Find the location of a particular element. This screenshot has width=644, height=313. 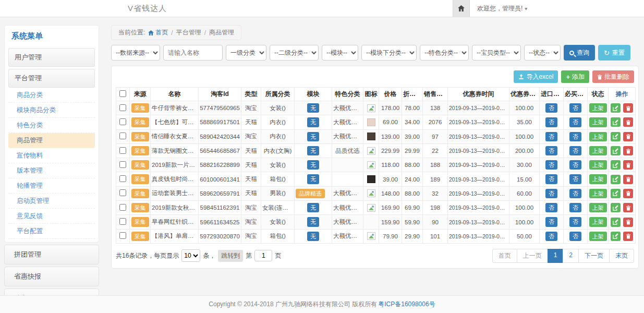

sidebar-item: 平台配置 is located at coordinates (52, 232).